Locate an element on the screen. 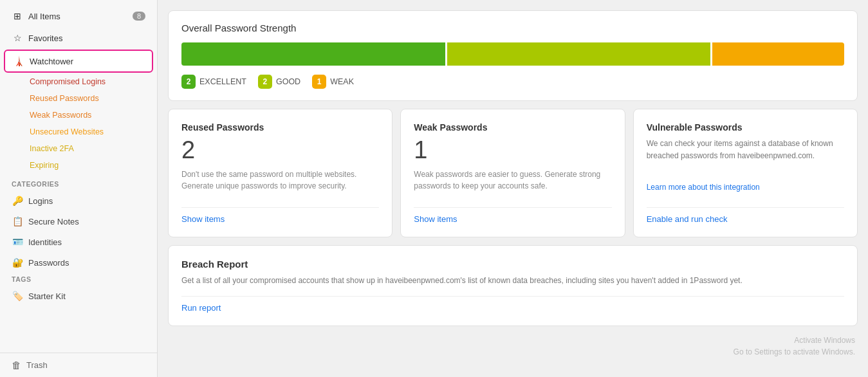 The image size is (868, 377). identities-label: Identities is located at coordinates (45, 242).